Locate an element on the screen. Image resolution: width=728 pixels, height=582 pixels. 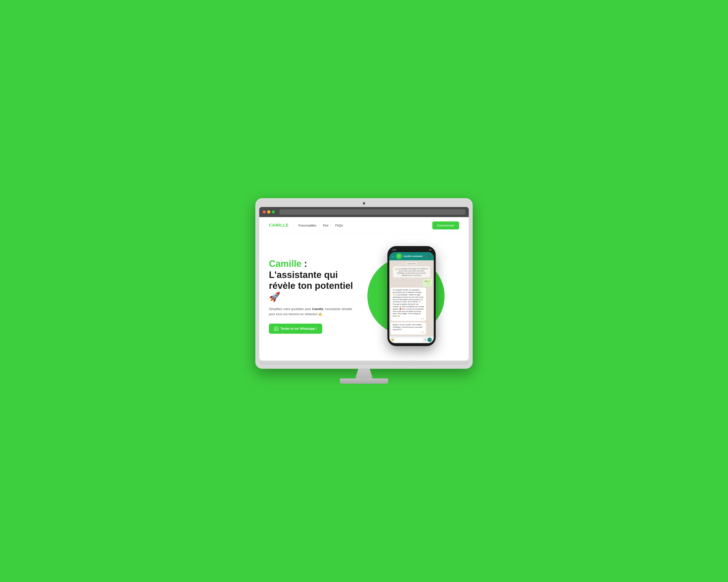
chat-bubble-received-2: Bonjour! Je suis Camille, votre chatbot … is located at coordinates (409, 328).